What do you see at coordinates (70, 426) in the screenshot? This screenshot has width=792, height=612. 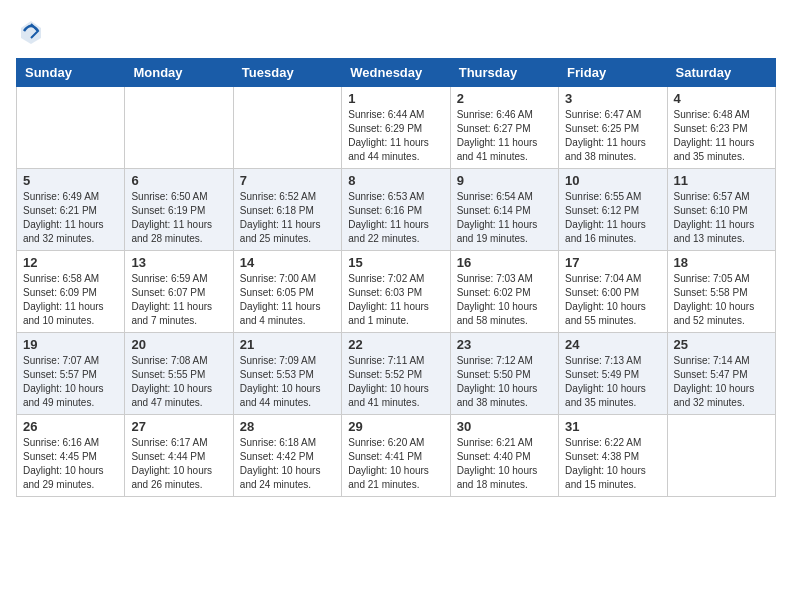 I see `day-number: 26` at bounding box center [70, 426].